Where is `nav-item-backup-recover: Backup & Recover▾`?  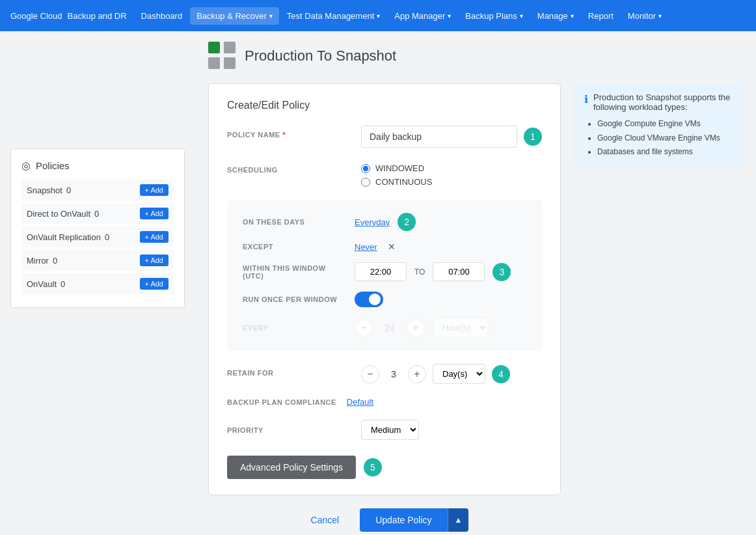
nav-item-backup-recover: Backup & Recover▾ is located at coordinates (234, 16).